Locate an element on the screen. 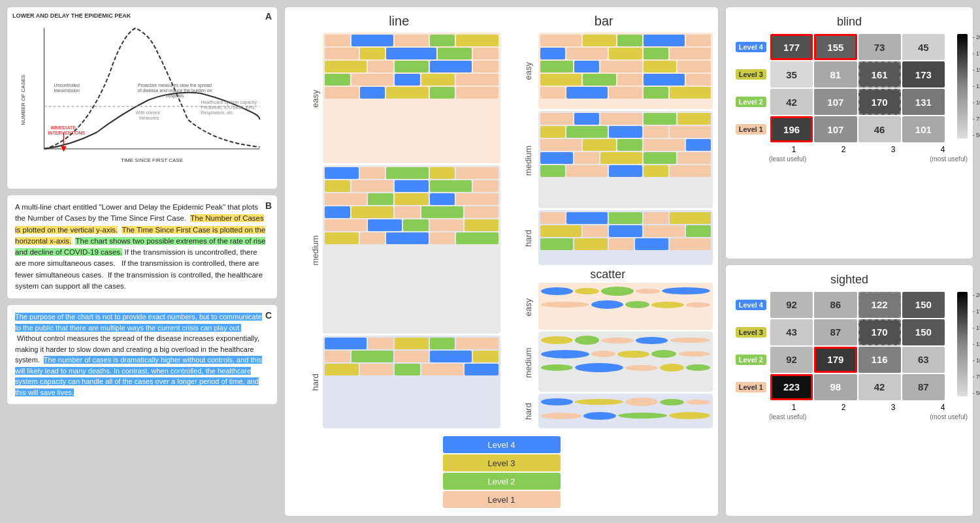 The image size is (980, 523). blind-level4-badge: Level 4 is located at coordinates (751, 47).